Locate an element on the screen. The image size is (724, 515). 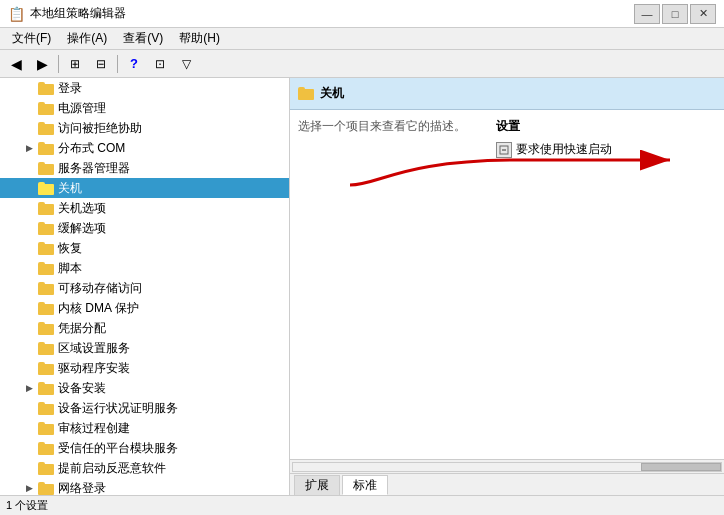
folder-icon-fangwen is located at coordinates (46, 128).